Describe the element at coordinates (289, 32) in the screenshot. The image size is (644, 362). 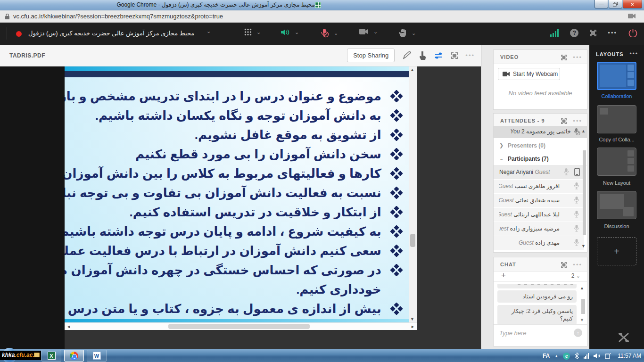
I see `speaker-control: ⌄` at that location.